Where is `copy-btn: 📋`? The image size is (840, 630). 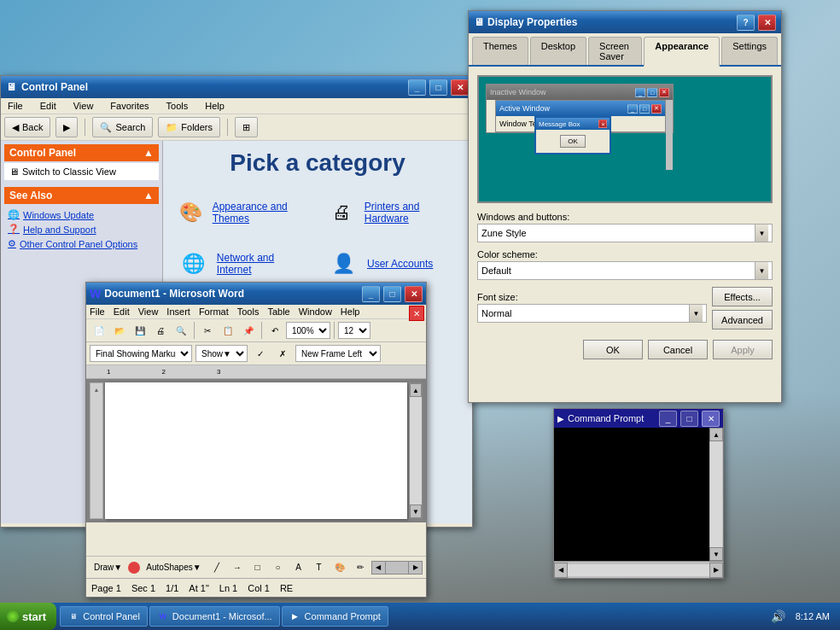
copy-btn: 📋 is located at coordinates (228, 330).